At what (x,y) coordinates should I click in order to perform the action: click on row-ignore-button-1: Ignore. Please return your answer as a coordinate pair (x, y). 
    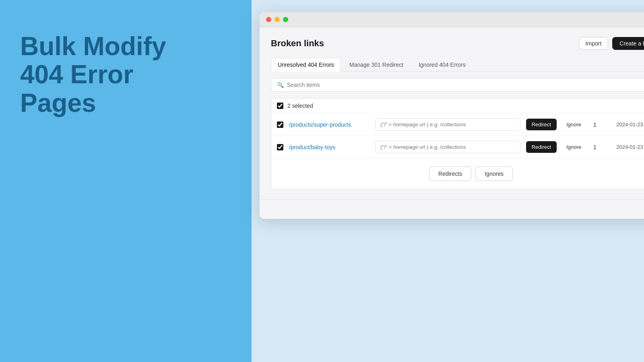
    Looking at the image, I should click on (574, 125).